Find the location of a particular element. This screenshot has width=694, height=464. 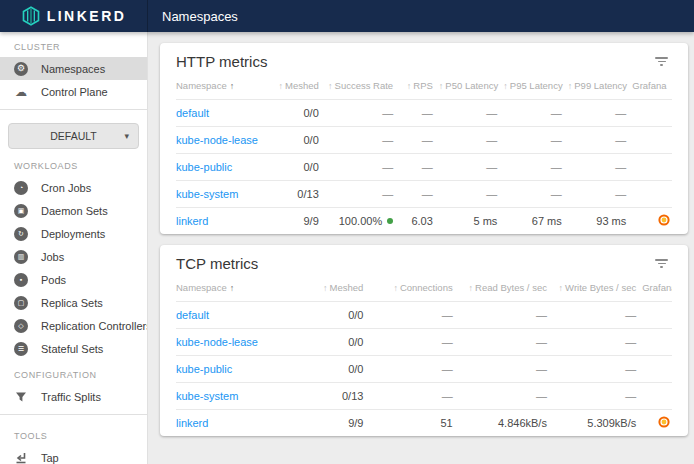

table-row: default 0/0 — — — is located at coordinates (424, 314).